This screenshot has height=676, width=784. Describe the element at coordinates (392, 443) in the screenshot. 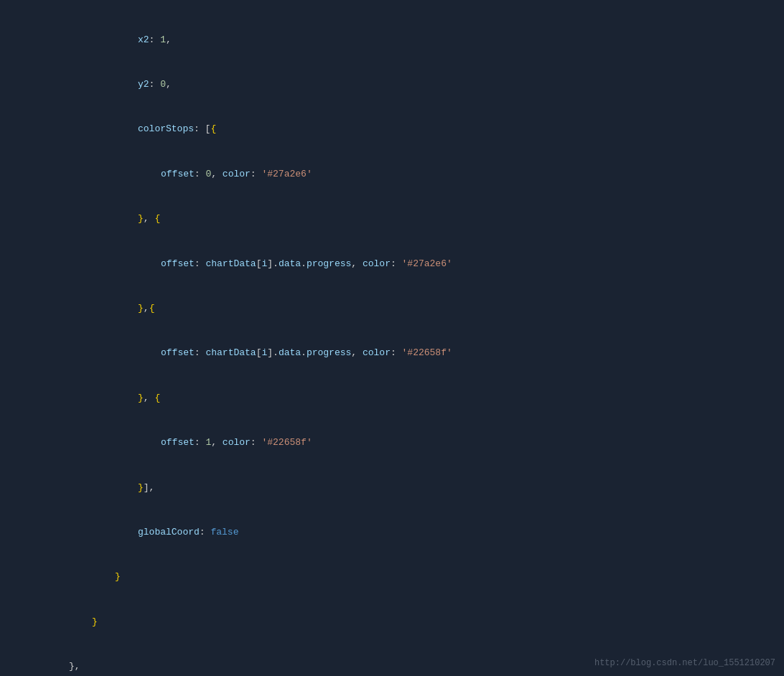

I see `code-line: offset: 1, color: '#22658f'` at that location.